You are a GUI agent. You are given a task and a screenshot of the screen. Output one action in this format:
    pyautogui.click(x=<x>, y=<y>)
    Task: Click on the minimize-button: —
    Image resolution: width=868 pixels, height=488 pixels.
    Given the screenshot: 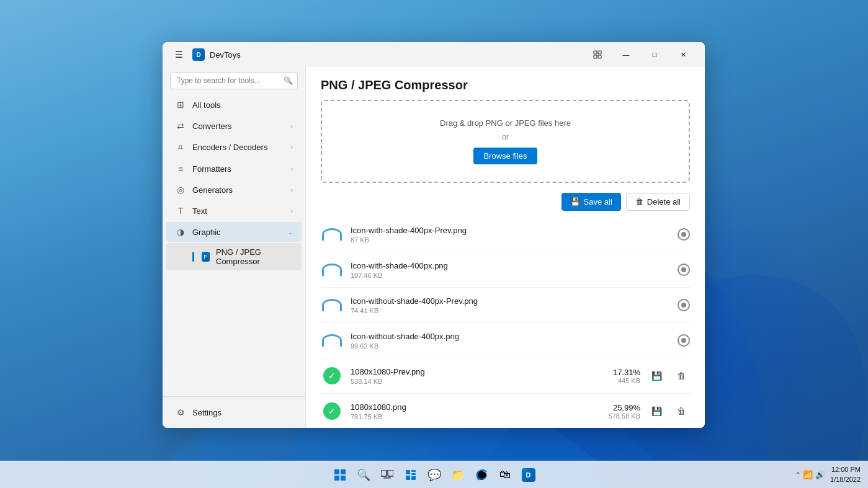 What is the action you would take?
    pyautogui.click(x=626, y=55)
    